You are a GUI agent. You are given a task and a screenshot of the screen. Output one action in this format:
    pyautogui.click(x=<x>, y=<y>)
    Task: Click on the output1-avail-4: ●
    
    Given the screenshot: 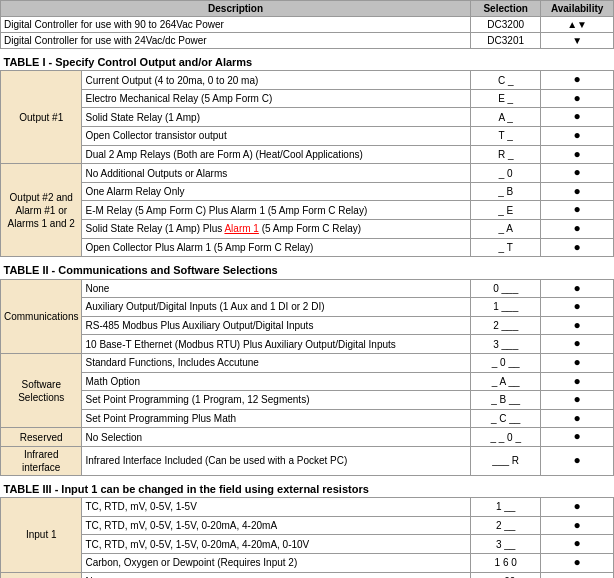 What is the action you would take?
    pyautogui.click(x=578, y=154)
    